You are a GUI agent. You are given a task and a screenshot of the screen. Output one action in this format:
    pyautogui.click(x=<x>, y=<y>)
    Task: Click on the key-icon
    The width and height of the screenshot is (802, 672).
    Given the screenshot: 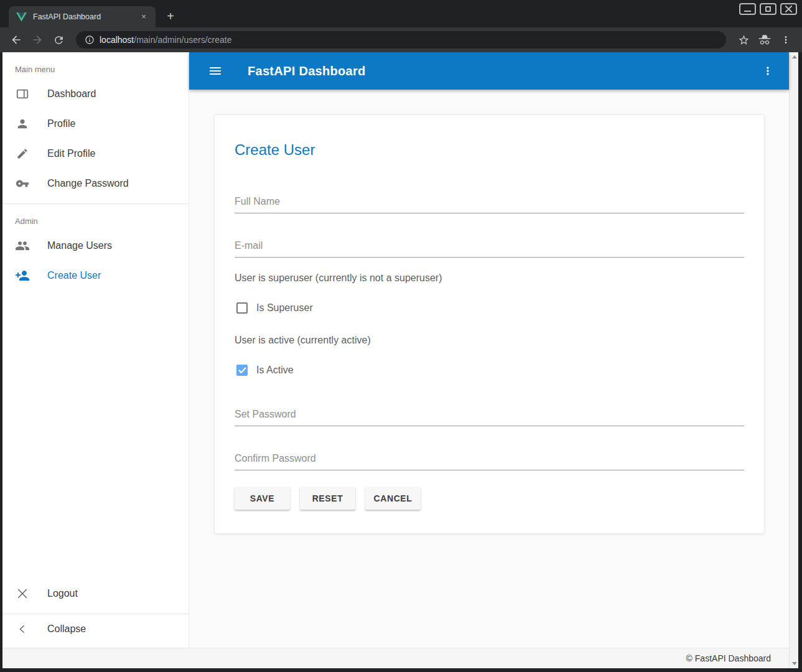 What is the action you would take?
    pyautogui.click(x=22, y=184)
    